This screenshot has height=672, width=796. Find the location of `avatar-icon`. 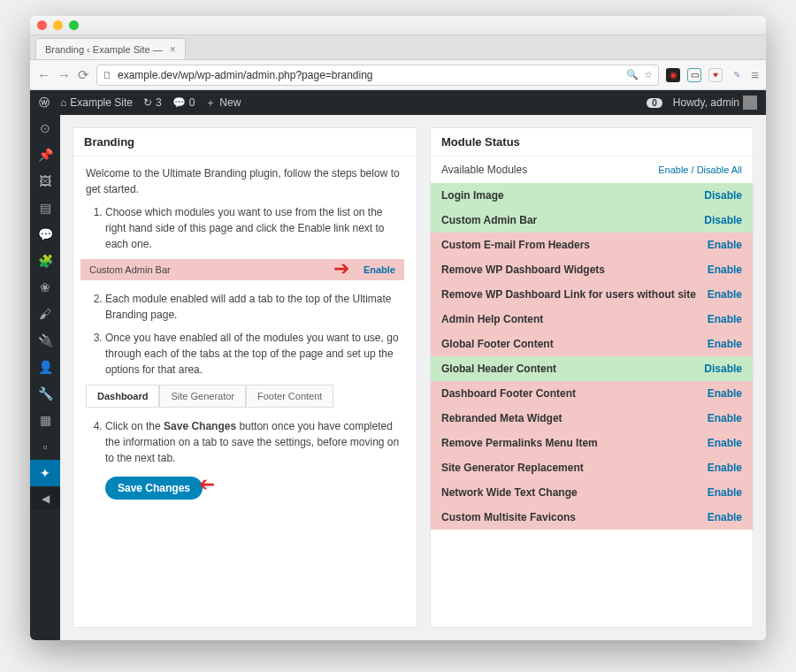

avatar-icon is located at coordinates (750, 103).